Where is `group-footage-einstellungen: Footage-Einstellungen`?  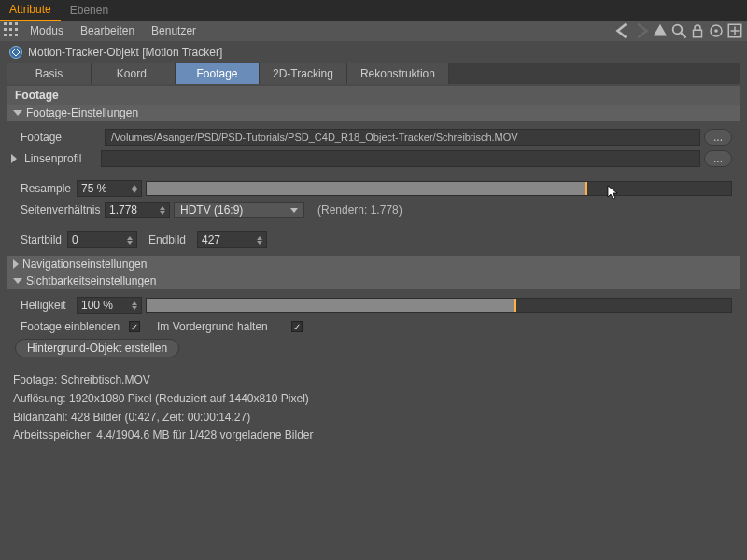 group-footage-einstellungen: Footage-Einstellungen is located at coordinates (374, 113).